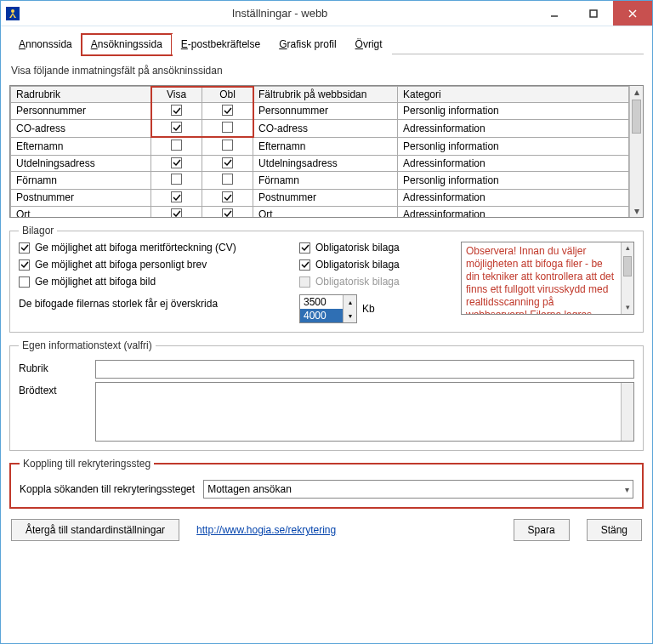  I want to click on tab-3: Grafisk profil, so click(308, 44).